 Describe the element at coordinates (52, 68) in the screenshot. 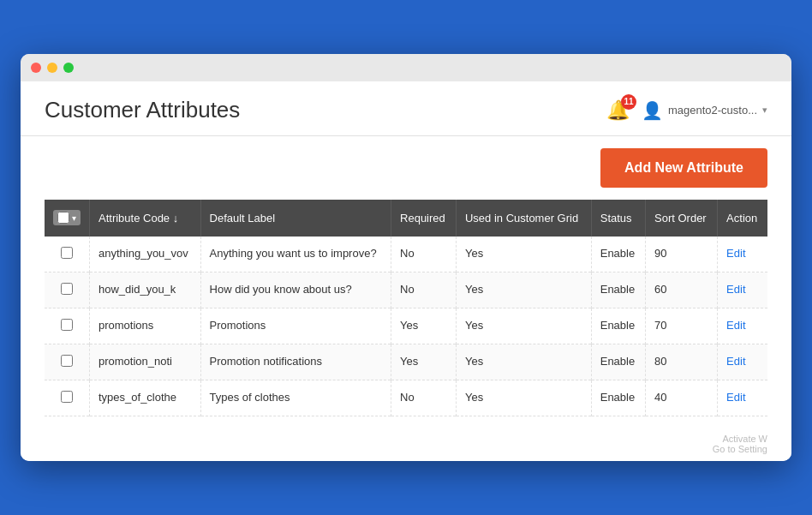

I see `minimize-button` at that location.